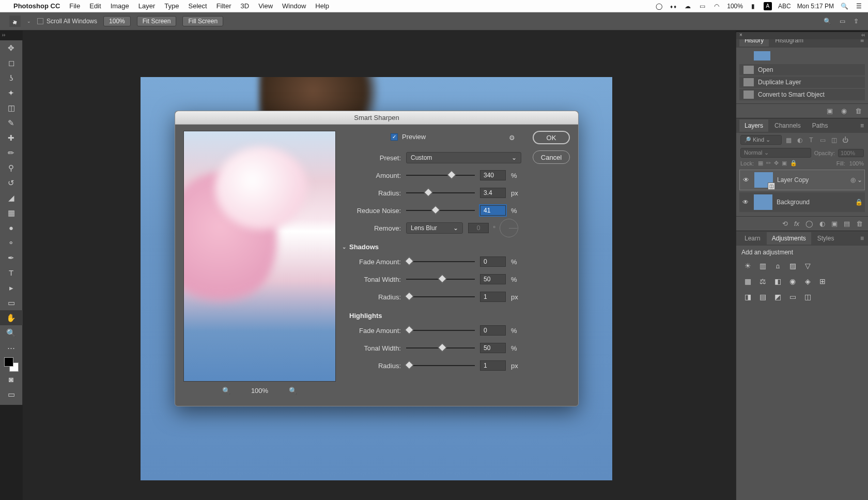 The image size is (868, 500). I want to click on link-layers-icon: ⟲, so click(785, 223).